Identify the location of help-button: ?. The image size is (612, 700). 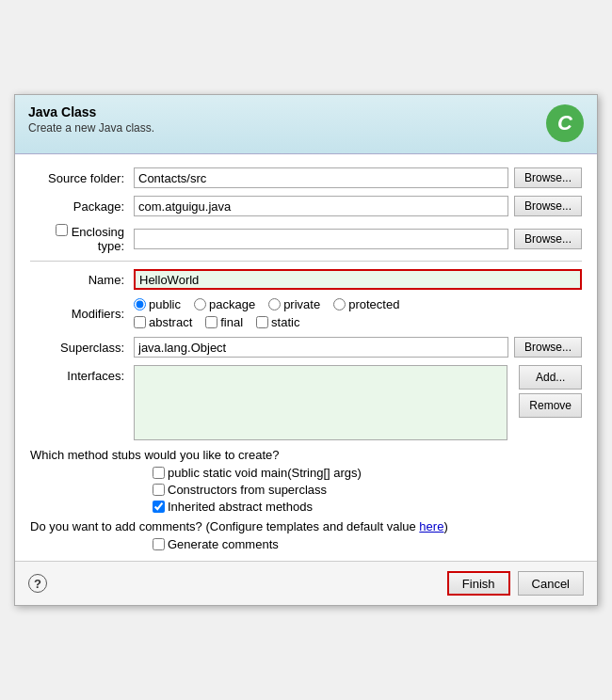
(38, 583).